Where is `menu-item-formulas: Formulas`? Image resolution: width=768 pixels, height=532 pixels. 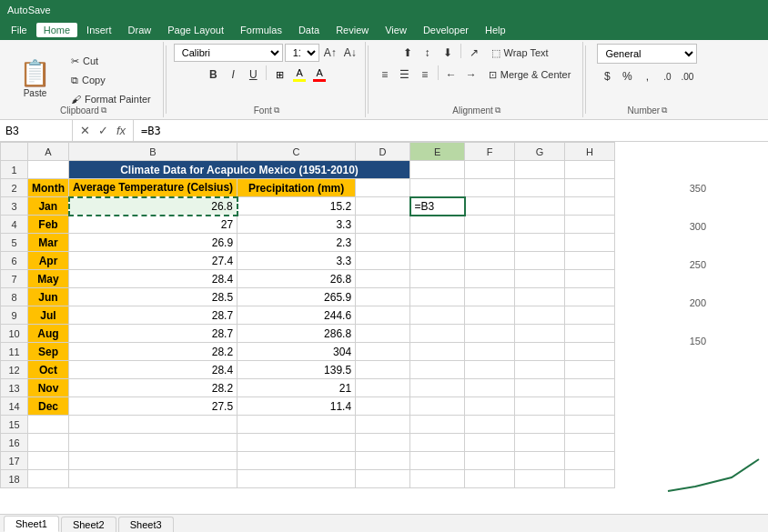
menu-item-formulas: Formulas is located at coordinates (261, 30).